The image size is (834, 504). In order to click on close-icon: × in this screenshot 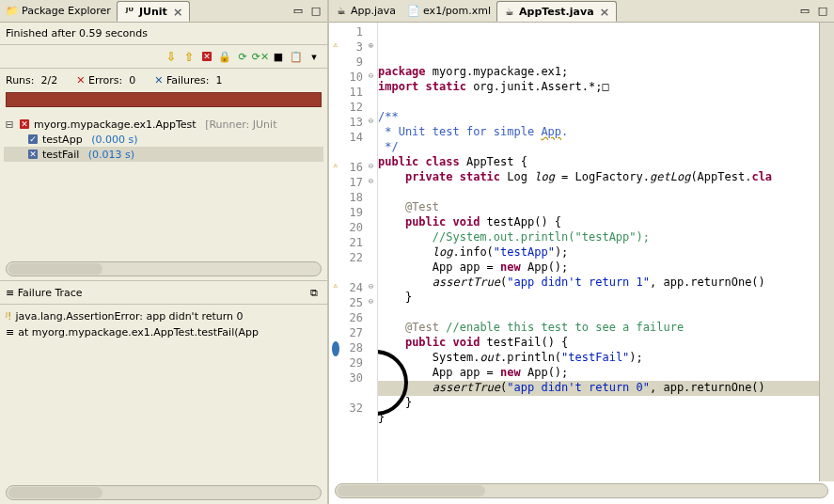, I will do `click(179, 11)`.